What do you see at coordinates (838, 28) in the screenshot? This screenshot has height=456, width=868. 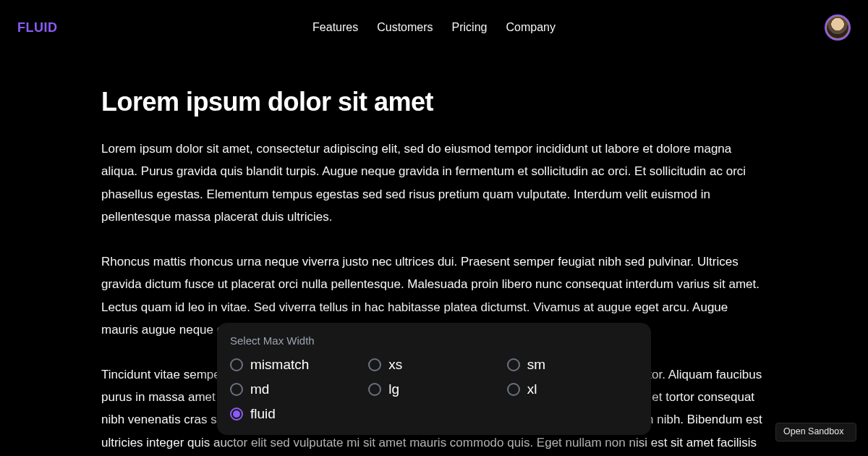 I see `avatar` at bounding box center [838, 28].